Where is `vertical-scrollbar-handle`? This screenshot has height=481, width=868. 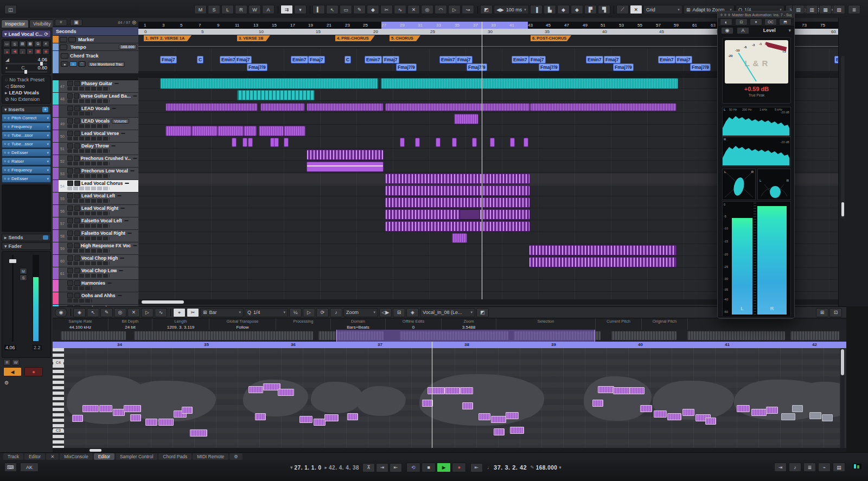 vertical-scrollbar-handle is located at coordinates (843, 209).